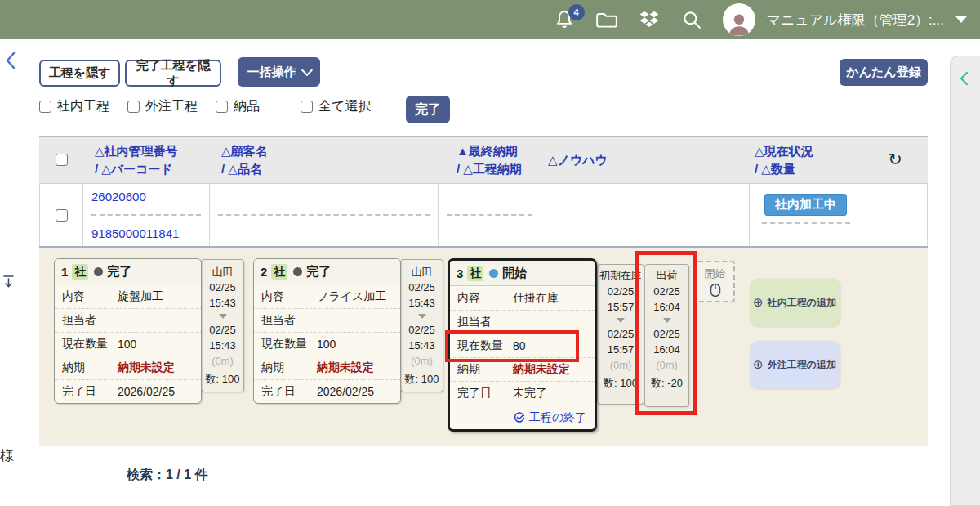 This screenshot has height=506, width=980. Describe the element at coordinates (65, 271) in the screenshot. I see `card-number: 1` at that location.